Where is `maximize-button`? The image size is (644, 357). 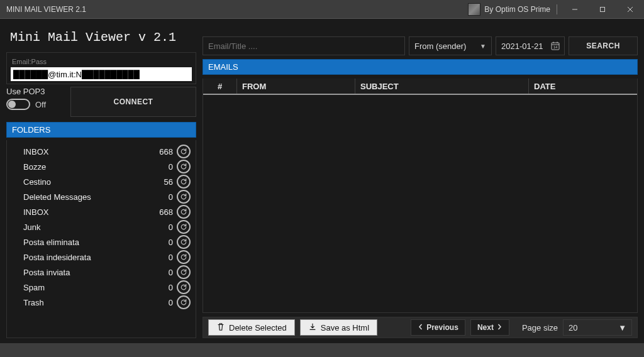
maximize-button is located at coordinates (602, 9).